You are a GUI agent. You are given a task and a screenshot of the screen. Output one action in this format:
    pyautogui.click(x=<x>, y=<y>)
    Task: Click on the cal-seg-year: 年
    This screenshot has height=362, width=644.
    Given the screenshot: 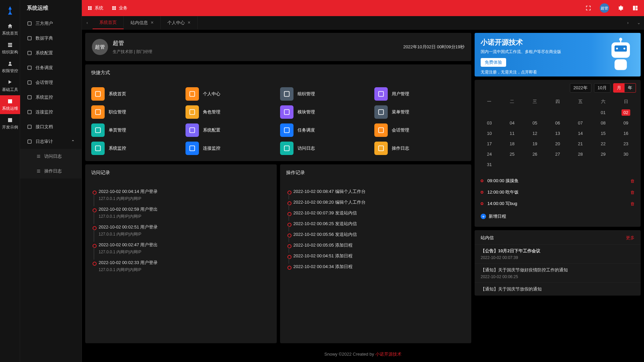 What is the action you would take?
    pyautogui.click(x=630, y=88)
    